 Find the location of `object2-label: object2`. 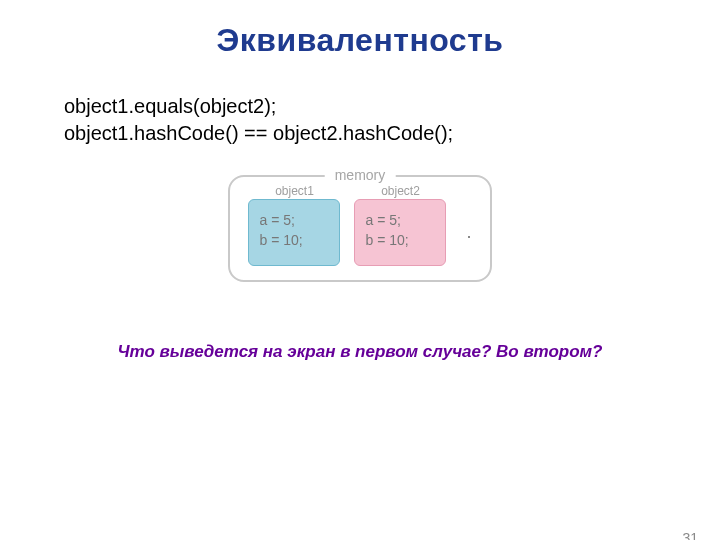

object2-label: object2 is located at coordinates (400, 191).